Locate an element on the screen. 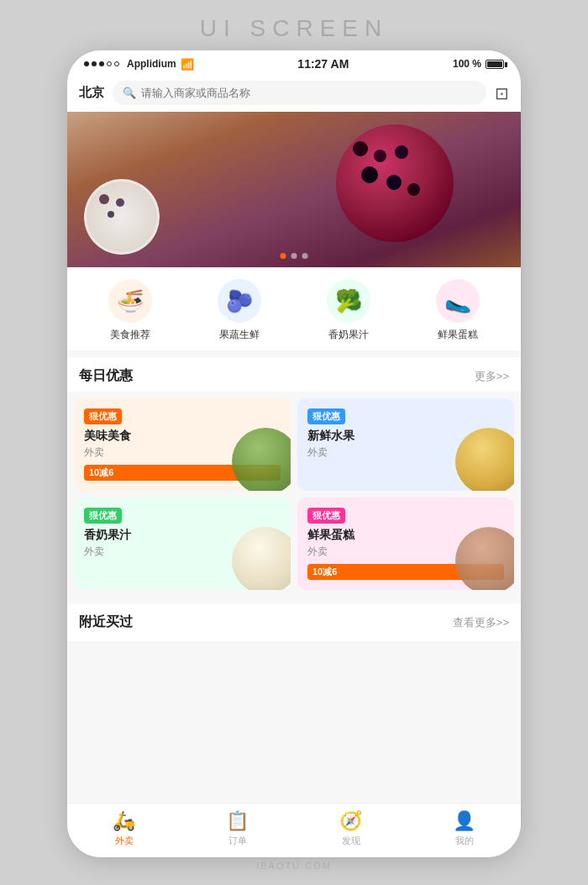 The width and height of the screenshot is (588, 885). status-left: Applidium 📶 is located at coordinates (139, 64).